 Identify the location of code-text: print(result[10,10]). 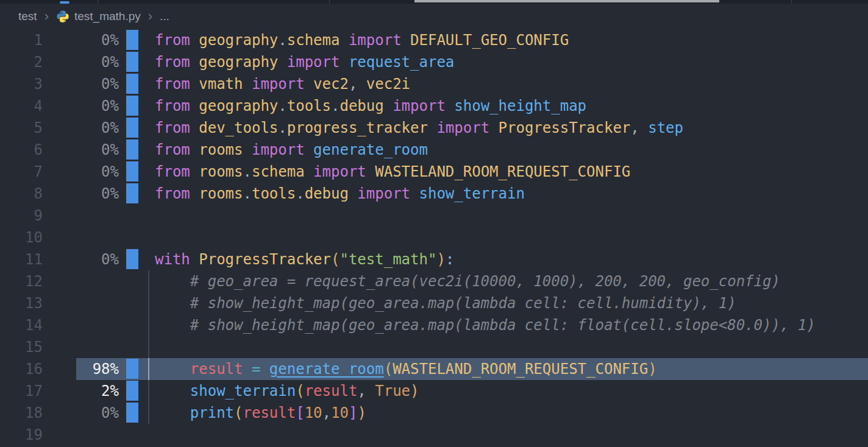
(507, 413).